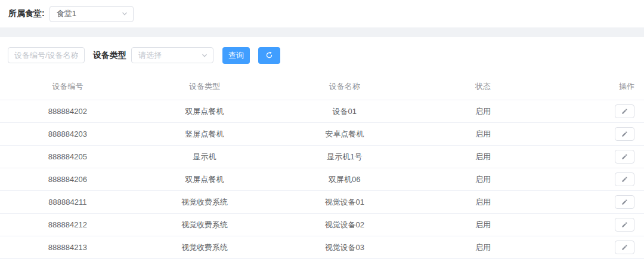  I want to click on device-type-select: 请选择, so click(172, 55).